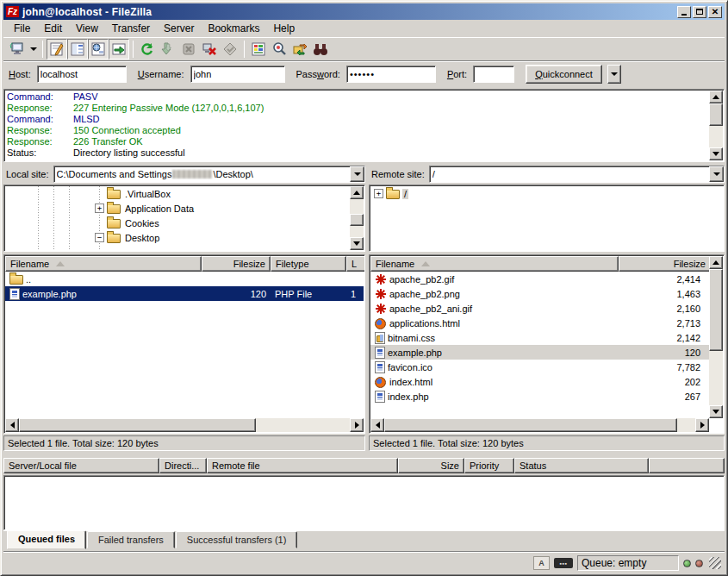 Image resolution: width=728 pixels, height=576 pixels. I want to click on tab-failed-transfers: Failed transfers, so click(131, 540).